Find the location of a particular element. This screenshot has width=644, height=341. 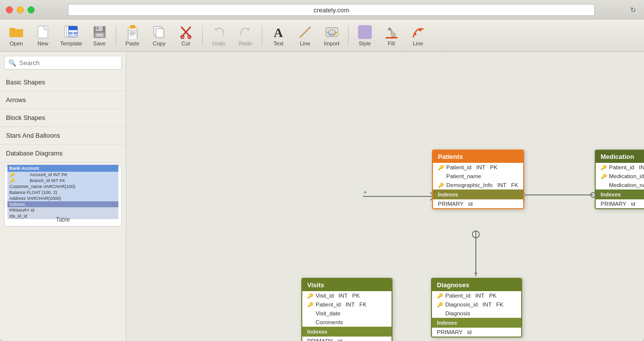

medication-table-body: 🔑 Patient_id INT PK 🔑 Medication_id INT … is located at coordinates (620, 176).